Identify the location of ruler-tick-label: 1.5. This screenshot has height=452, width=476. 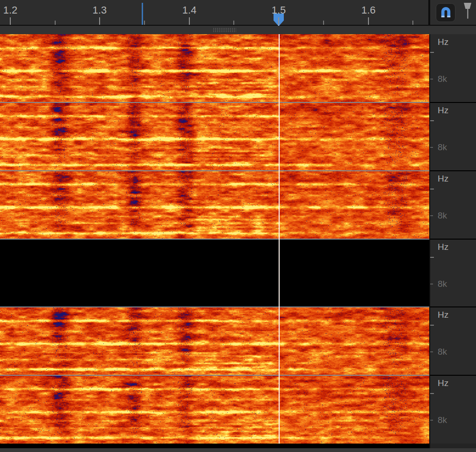
(279, 10).